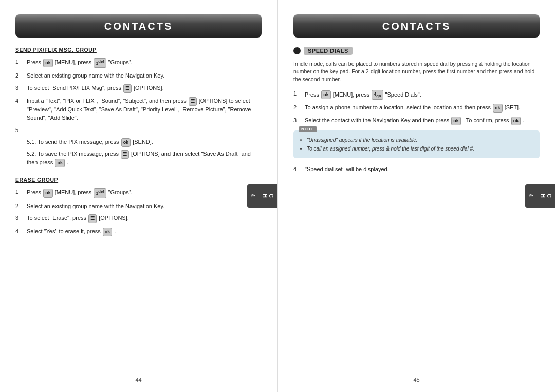 This screenshot has height=392, width=555. I want to click on right-contacts-header: CONTACTS, so click(416, 26).